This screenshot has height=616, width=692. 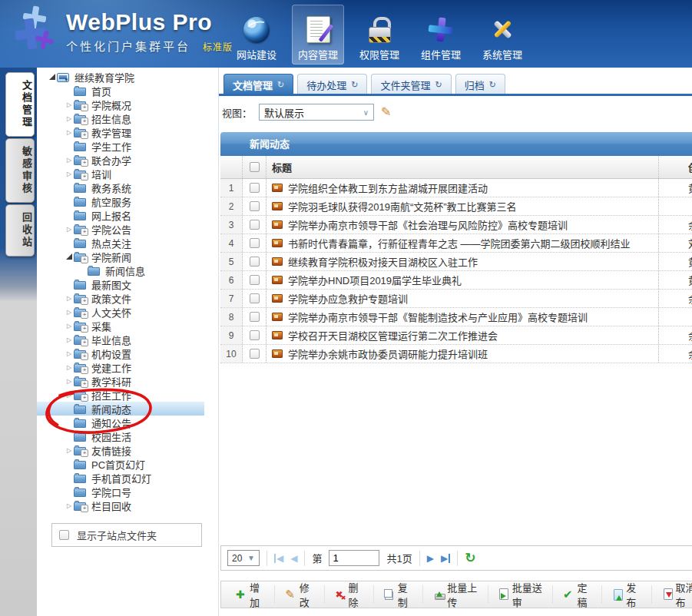 I want to click on toolbar-button: 复制, so click(x=399, y=594).